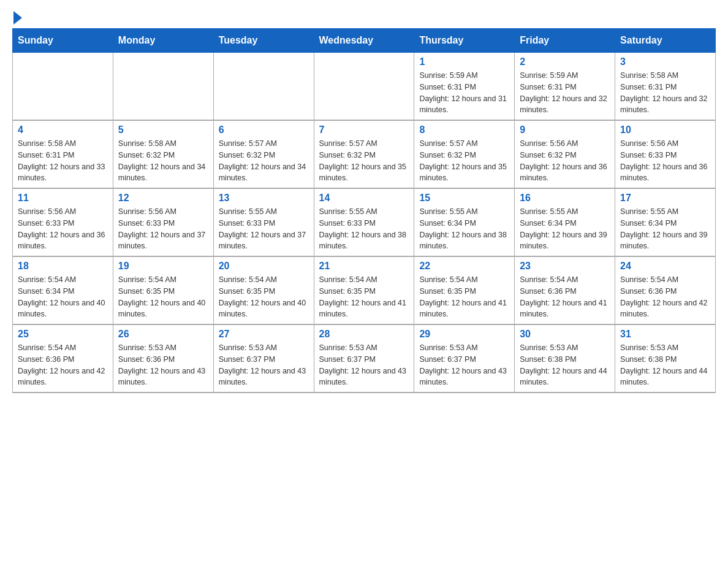 The image size is (728, 563). What do you see at coordinates (264, 334) in the screenshot?
I see `day-number: 27` at bounding box center [264, 334].